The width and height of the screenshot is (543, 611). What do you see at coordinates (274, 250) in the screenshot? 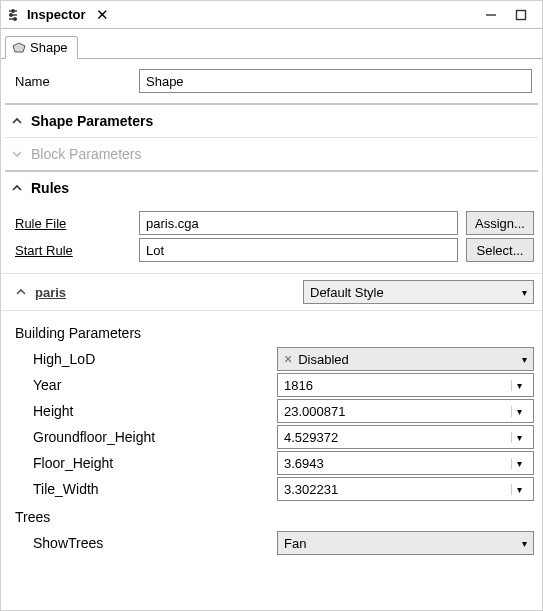
I see `start-rule-row: Start Rule Select...` at bounding box center [274, 250].